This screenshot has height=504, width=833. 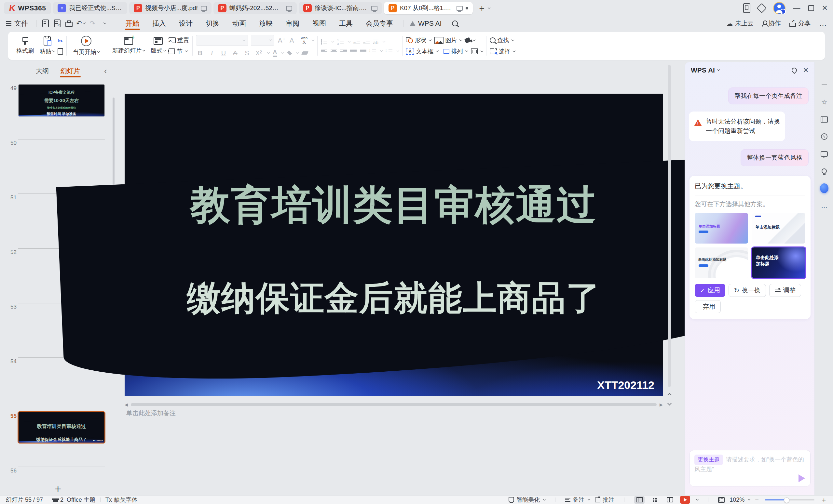 What do you see at coordinates (577, 500) in the screenshot?
I see `notes-button: 备注` at bounding box center [577, 500].